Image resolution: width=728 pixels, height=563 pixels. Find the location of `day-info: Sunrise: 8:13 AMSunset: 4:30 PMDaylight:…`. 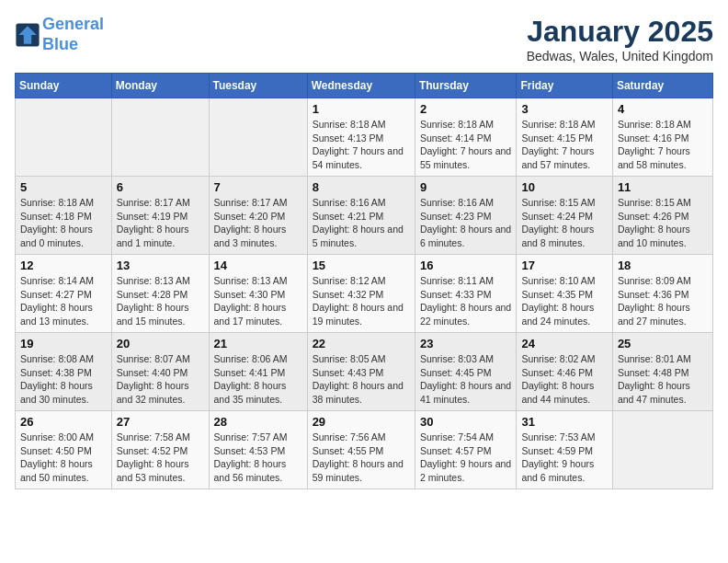

day-info: Sunrise: 8:13 AMSunset: 4:30 PMDaylight:… is located at coordinates (258, 302).